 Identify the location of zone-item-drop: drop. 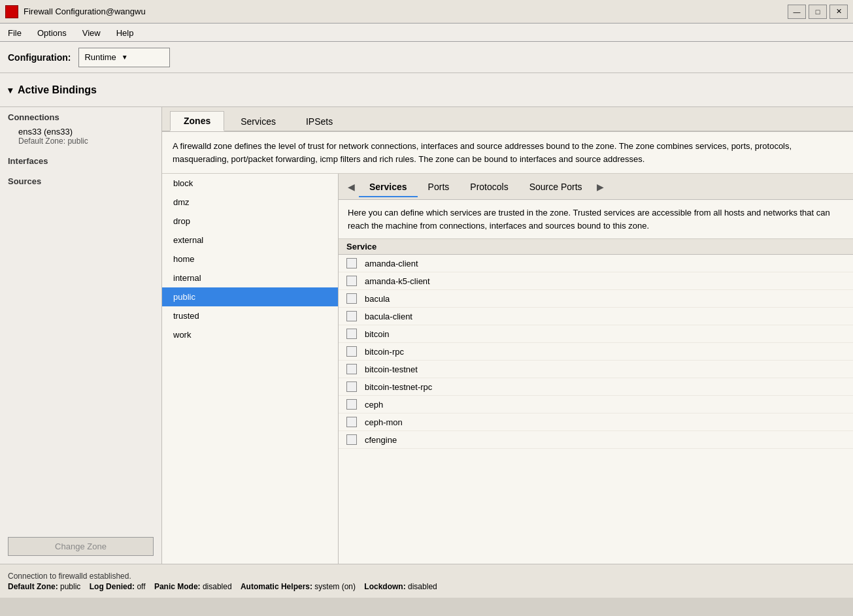
(250, 221).